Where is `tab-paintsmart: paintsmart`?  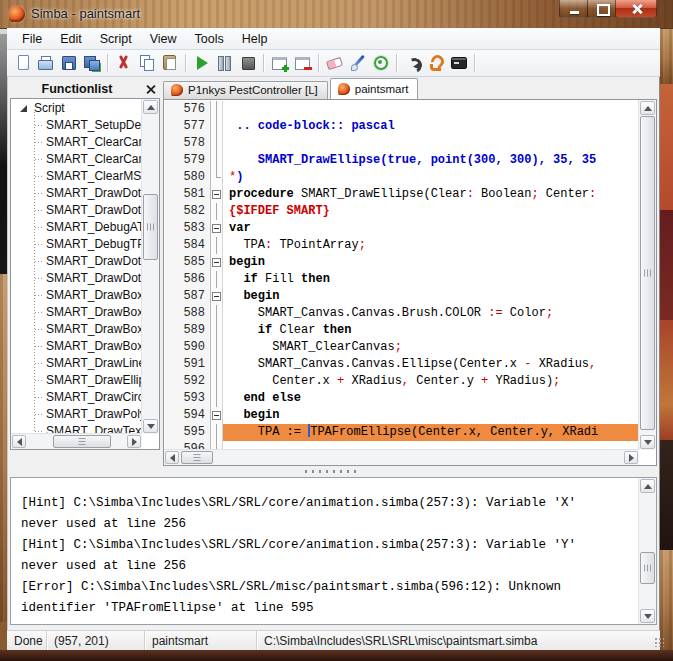 tab-paintsmart: paintsmart is located at coordinates (374, 88).